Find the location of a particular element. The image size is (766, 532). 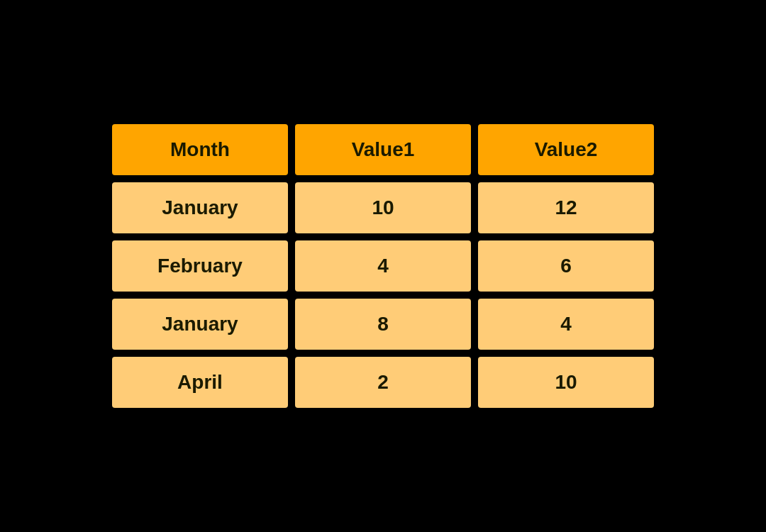

header-value2: Value2 is located at coordinates (566, 150).